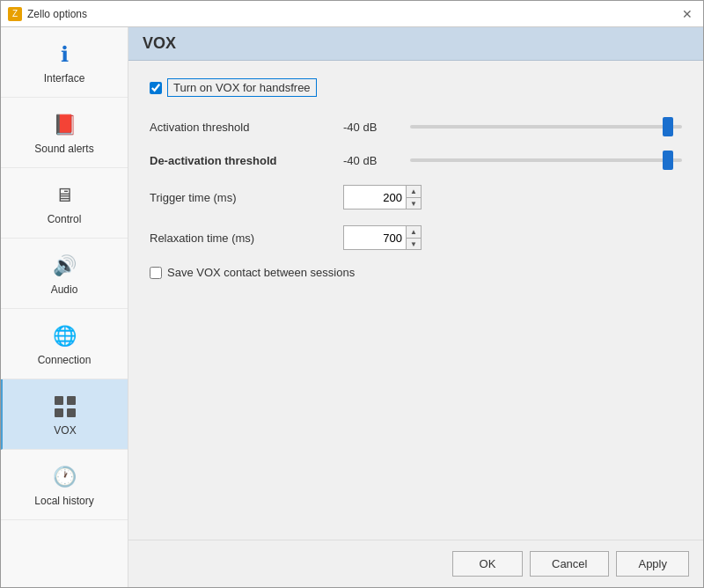  Describe the element at coordinates (246, 197) in the screenshot. I see `trigger-time-label: Trigger time (ms)` at that location.